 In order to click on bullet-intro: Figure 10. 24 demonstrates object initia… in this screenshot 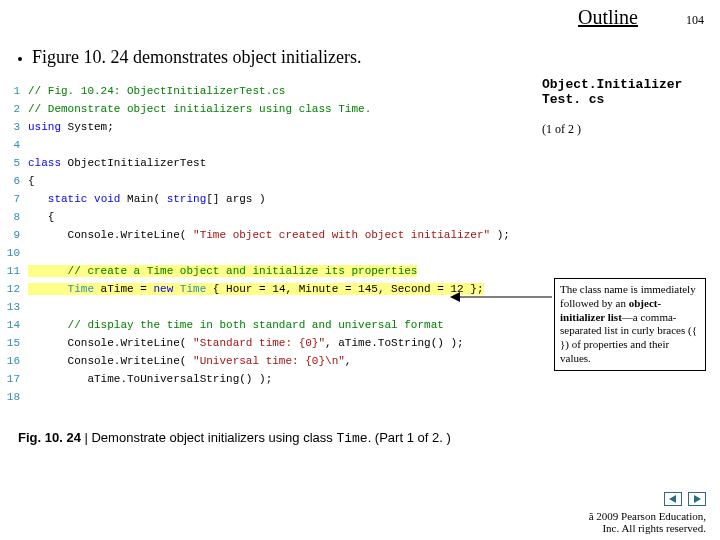, I will do `click(360, 52)`.